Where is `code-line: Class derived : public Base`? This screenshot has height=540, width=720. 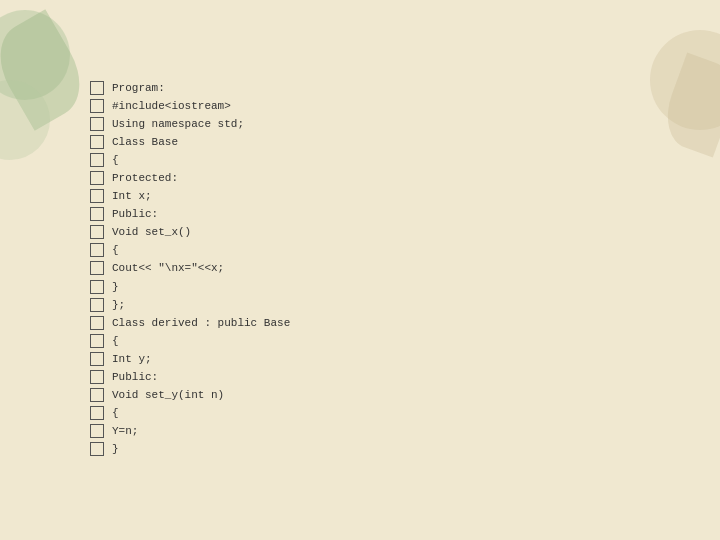
code-line: Class derived : public Base is located at coordinates (360, 324).